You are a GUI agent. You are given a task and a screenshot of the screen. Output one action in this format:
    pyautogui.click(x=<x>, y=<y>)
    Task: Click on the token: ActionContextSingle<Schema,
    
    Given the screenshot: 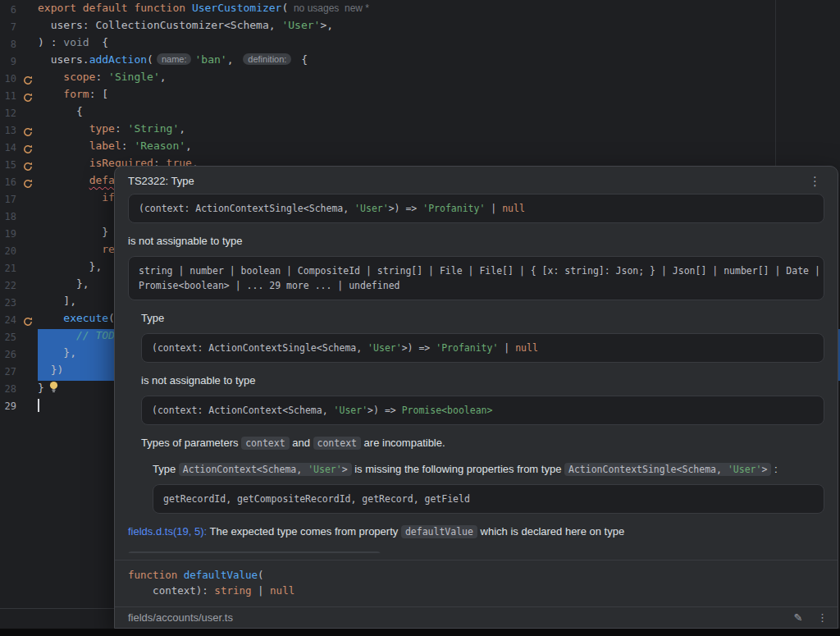 What is the action you would take?
    pyautogui.click(x=648, y=469)
    